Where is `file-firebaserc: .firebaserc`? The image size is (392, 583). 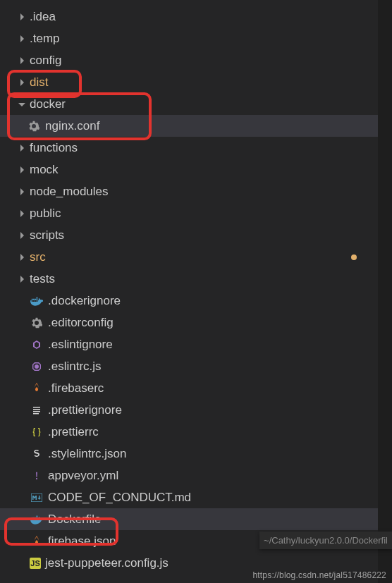 file-firebaserc: .firebaserc is located at coordinates (189, 388).